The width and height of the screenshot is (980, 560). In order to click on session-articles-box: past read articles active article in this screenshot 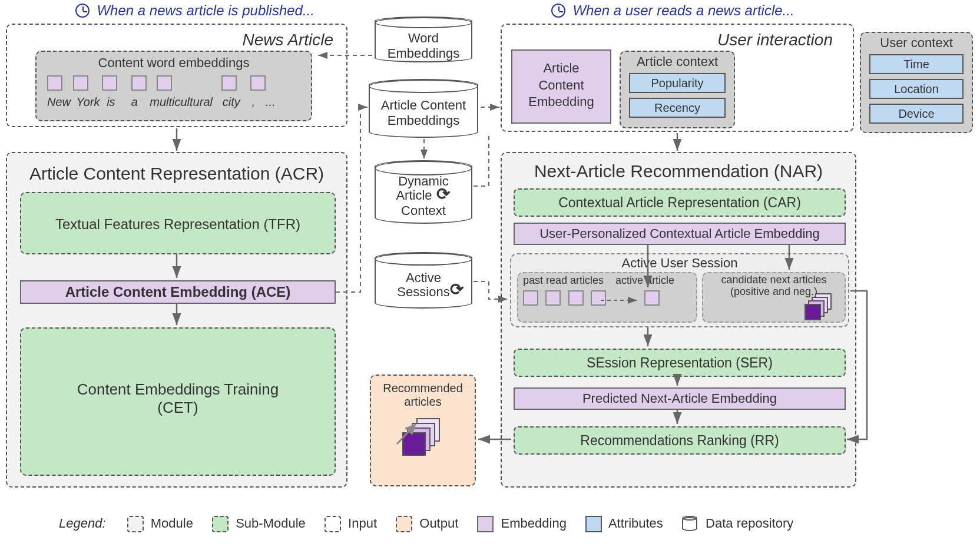, I will do `click(607, 297)`.